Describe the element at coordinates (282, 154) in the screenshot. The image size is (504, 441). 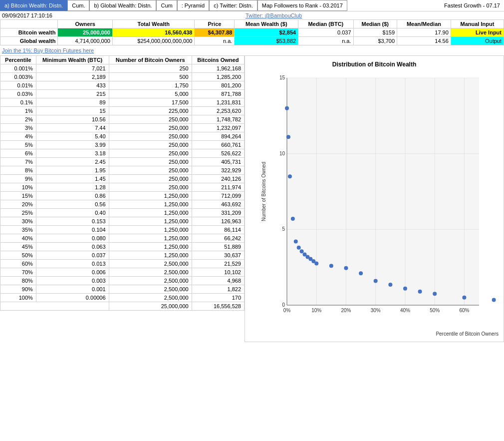
I see `svg-text: 10` at that location.